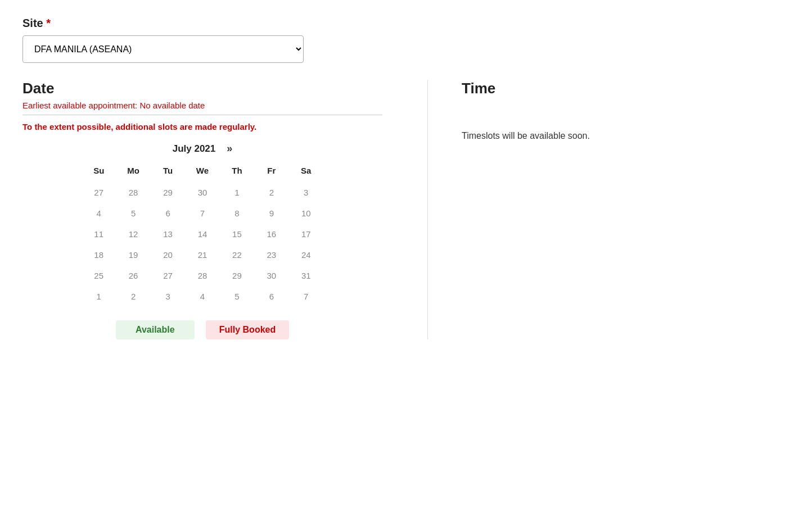 This screenshot has width=812, height=517. I want to click on calendar-day: 21, so click(202, 255).